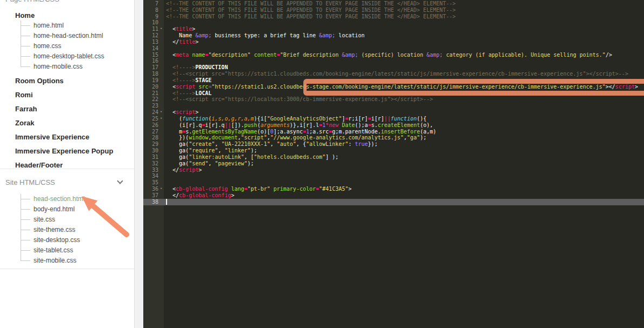 The width and height of the screenshot is (644, 328). I want to click on code-line-34: 34, so click(394, 176).